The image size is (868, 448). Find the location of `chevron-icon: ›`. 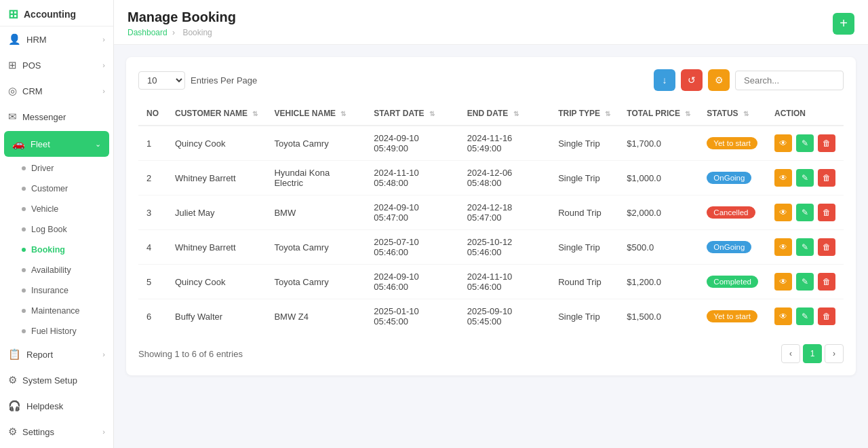

chevron-icon: › is located at coordinates (104, 91).